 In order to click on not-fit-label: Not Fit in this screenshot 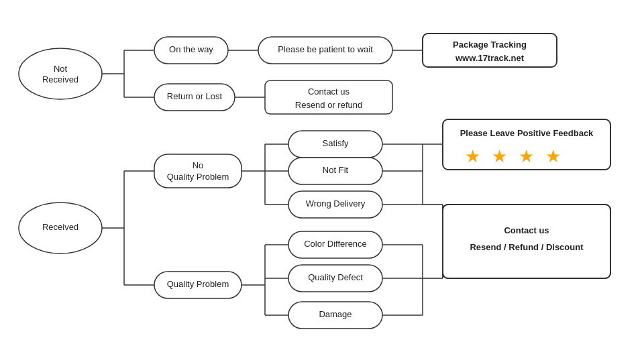, I will do `click(335, 170)`.